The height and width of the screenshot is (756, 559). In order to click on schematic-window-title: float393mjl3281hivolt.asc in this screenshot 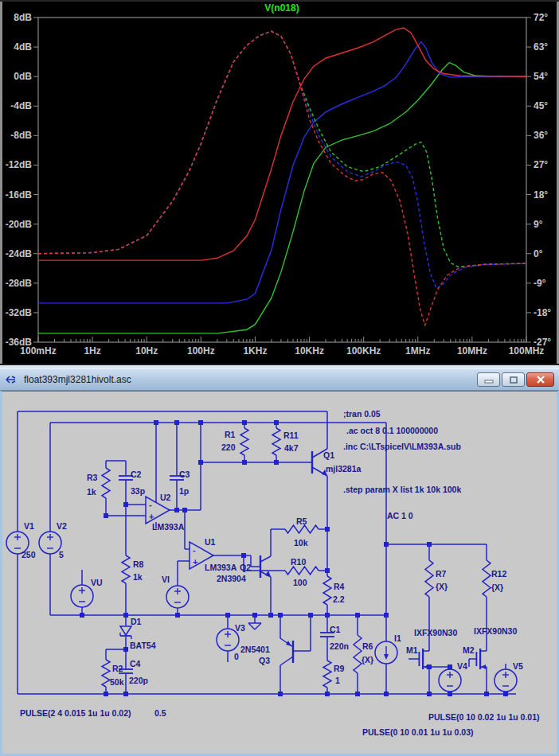, I will do `click(250, 380)`.